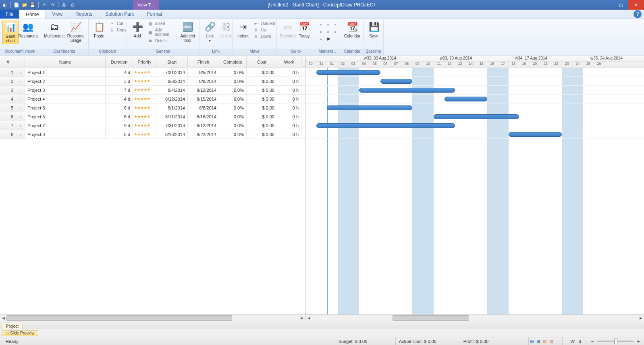 The height and width of the screenshot is (345, 644). I want to click on cell-duration: 4 d, so click(119, 72).